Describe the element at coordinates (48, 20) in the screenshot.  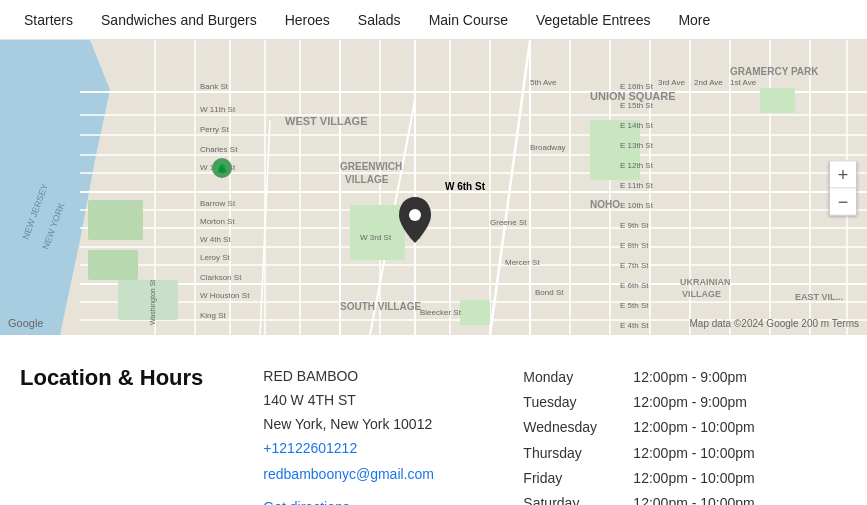
I see `nav-item-starters: Starters` at that location.